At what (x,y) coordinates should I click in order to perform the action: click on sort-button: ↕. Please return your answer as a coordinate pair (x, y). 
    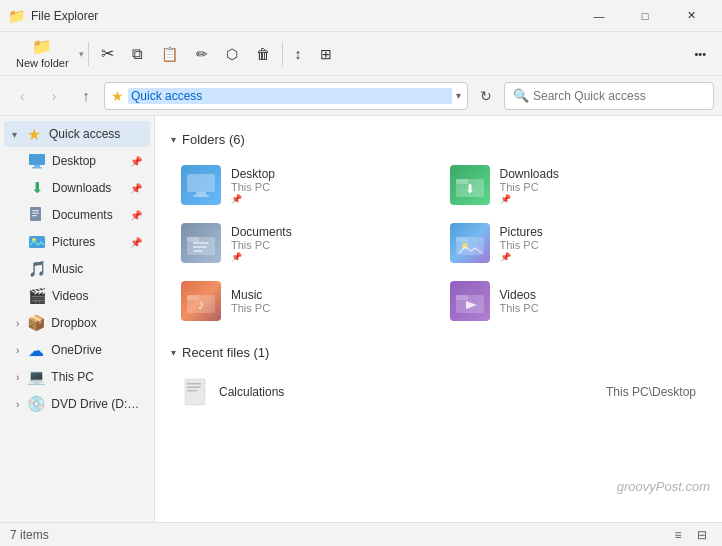
    Looking at the image, I should click on (298, 54).